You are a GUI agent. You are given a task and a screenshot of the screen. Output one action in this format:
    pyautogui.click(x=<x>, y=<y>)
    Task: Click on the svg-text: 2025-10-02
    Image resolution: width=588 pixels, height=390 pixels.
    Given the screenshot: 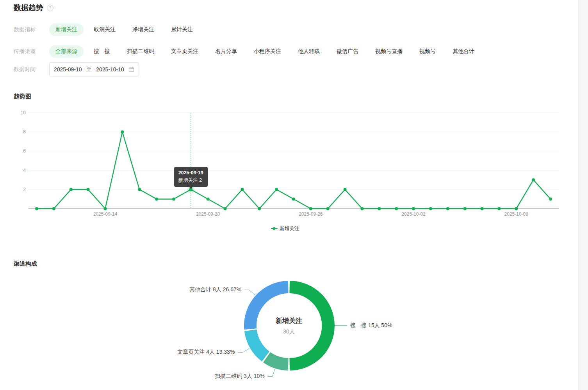 What is the action you would take?
    pyautogui.click(x=413, y=214)
    